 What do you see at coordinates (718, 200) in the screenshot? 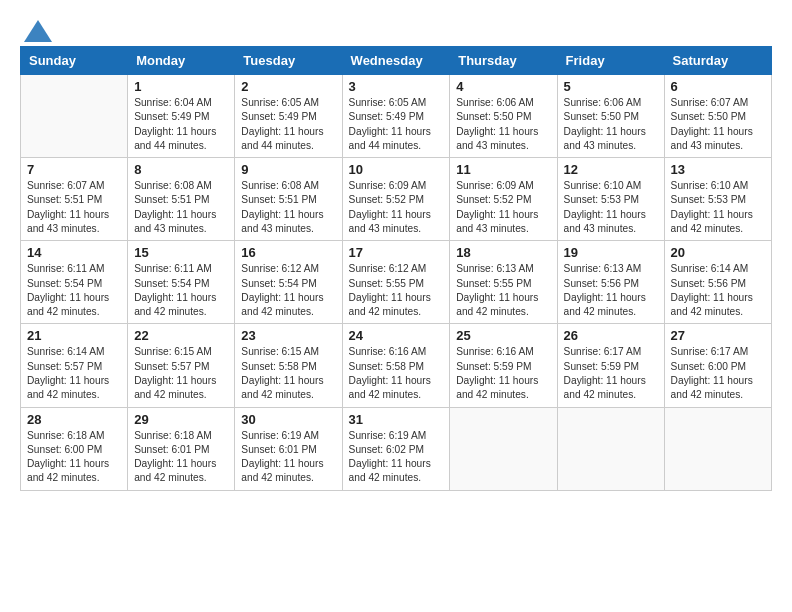
I see `calendar-cell: 13Sunrise: 6:10 AMSunset: 5:53 PMDayligh…` at bounding box center [718, 200].